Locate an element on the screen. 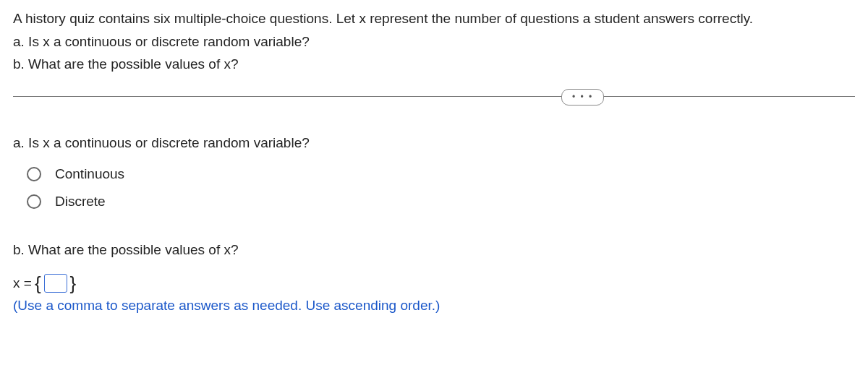  open-brace-icon: { is located at coordinates (38, 283).